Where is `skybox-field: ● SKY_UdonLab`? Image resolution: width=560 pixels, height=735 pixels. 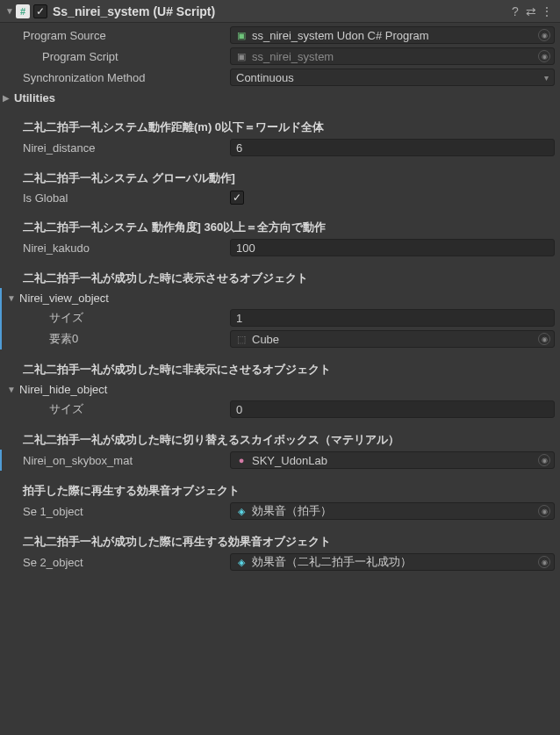 skybox-field: ● SKY_UdonLab is located at coordinates (392, 460).